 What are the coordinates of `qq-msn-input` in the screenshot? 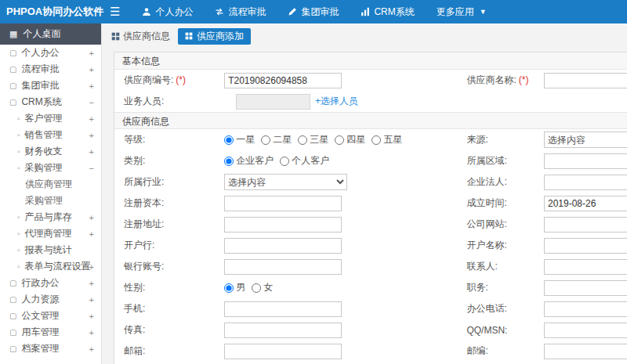 It's located at (585, 330).